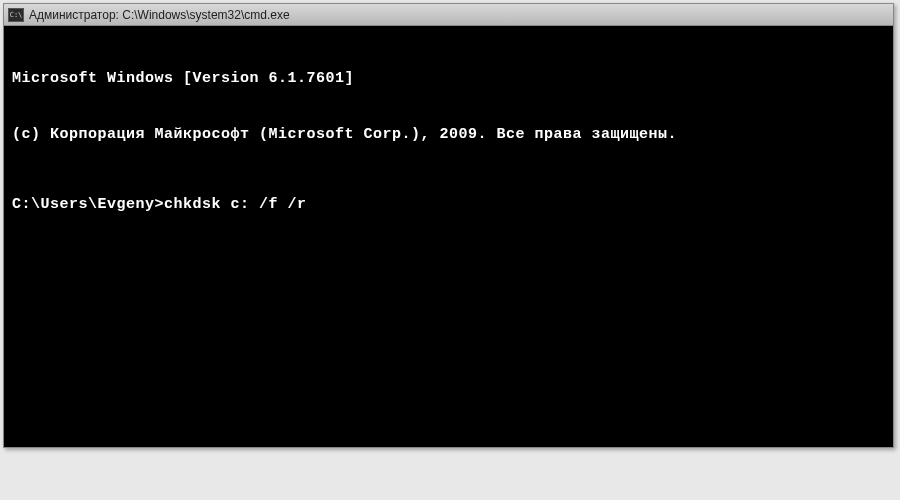 Image resolution: width=900 pixels, height=500 pixels. Describe the element at coordinates (236, 204) in the screenshot. I see `command-text: chkdsk c: /f /r` at that location.